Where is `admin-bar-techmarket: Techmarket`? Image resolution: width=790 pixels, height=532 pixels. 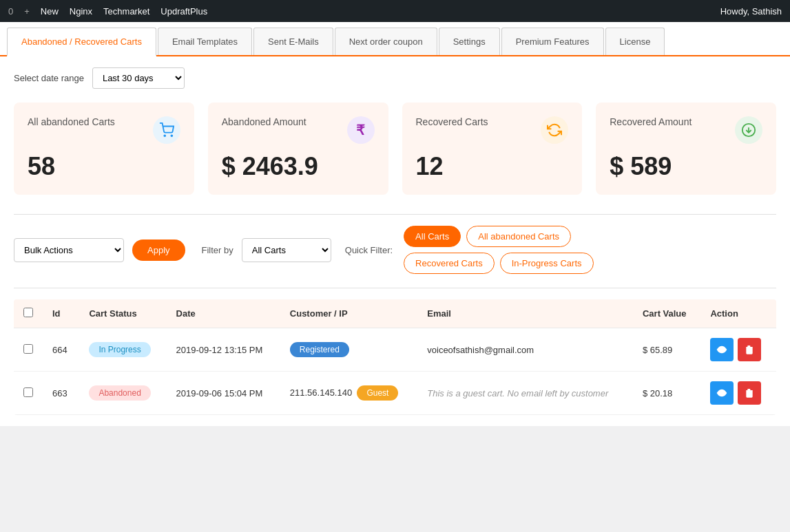
admin-bar-techmarket: Techmarket is located at coordinates (127, 11).